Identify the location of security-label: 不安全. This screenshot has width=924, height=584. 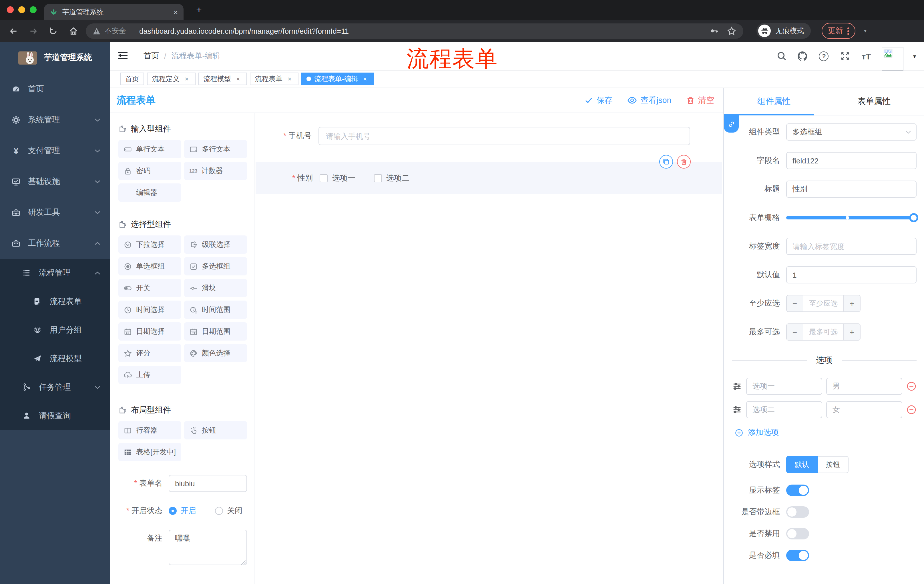
(116, 31).